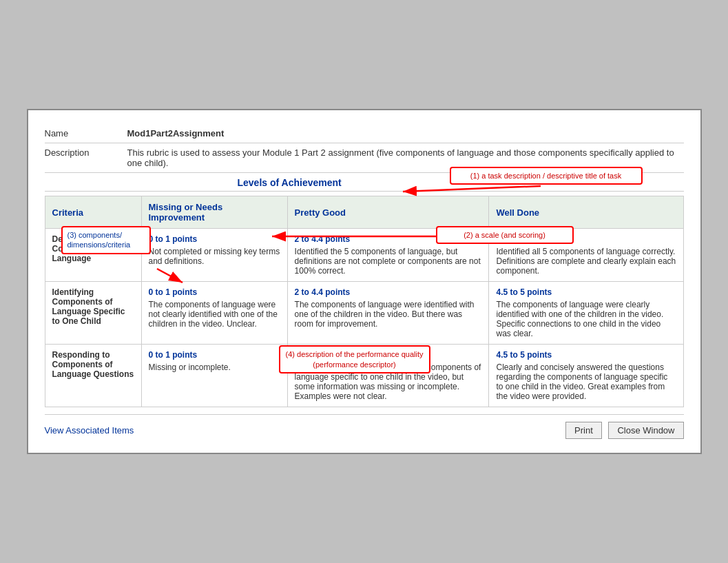 This screenshot has width=728, height=563. Describe the element at coordinates (586, 255) in the screenshot. I see `well-done-cell: 4.5 to 5 pointsIdentified all 5 componen…` at that location.